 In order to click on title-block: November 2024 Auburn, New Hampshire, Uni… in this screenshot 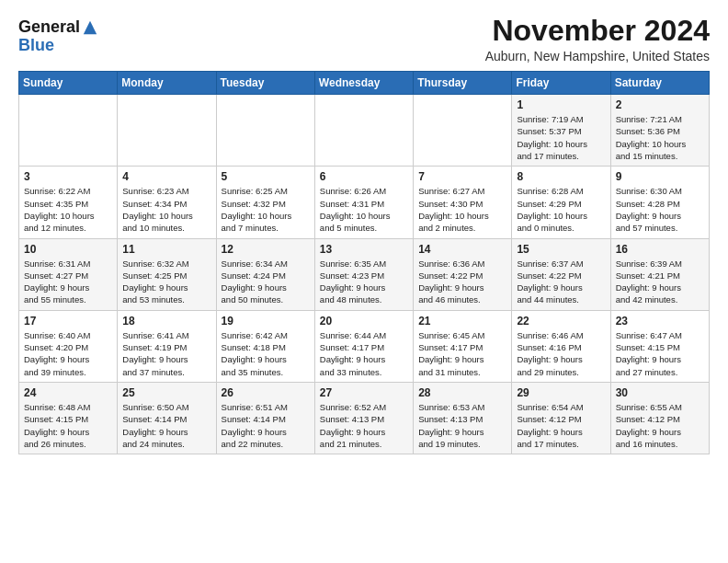, I will do `click(597, 39)`.